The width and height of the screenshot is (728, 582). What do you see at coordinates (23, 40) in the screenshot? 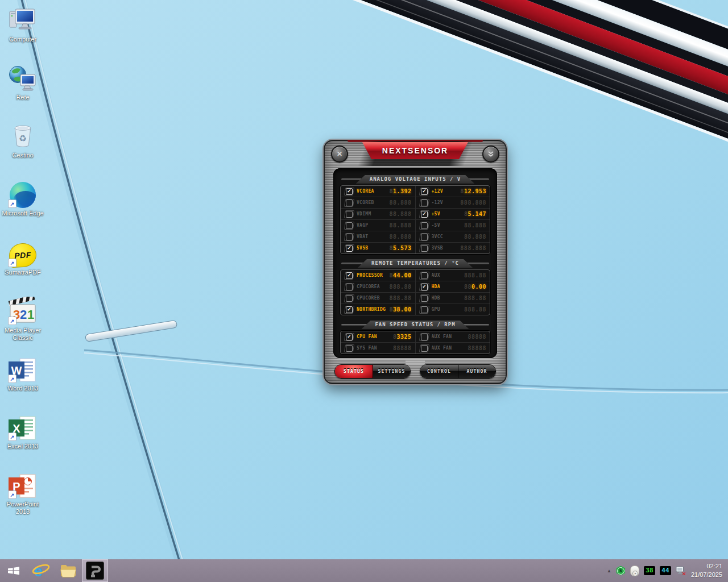
I see `desktop-icon-label: Computer` at bounding box center [23, 40].